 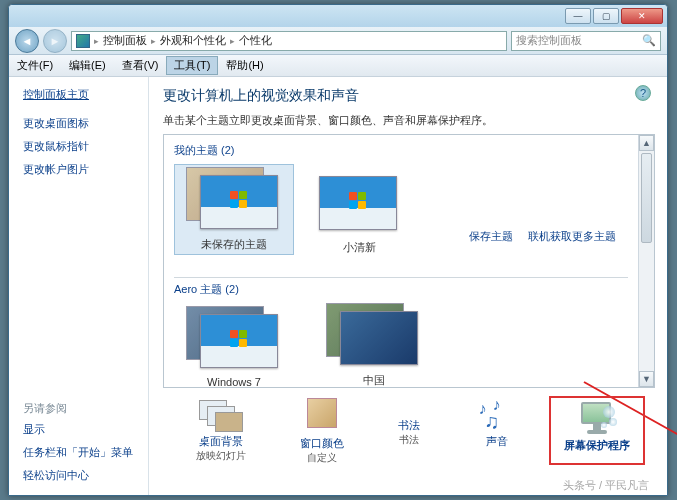 What do you see at coordinates (234, 210) in the screenshot?
I see `theme-unsaved: 未保存的主题` at bounding box center [234, 210].